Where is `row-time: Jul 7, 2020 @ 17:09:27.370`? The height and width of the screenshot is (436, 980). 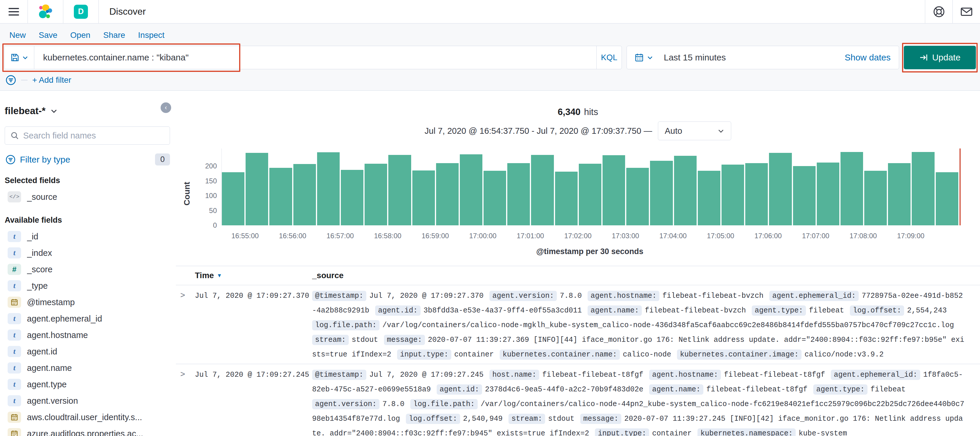
row-time: Jul 7, 2020 @ 17:09:27.370 is located at coordinates (253, 325).